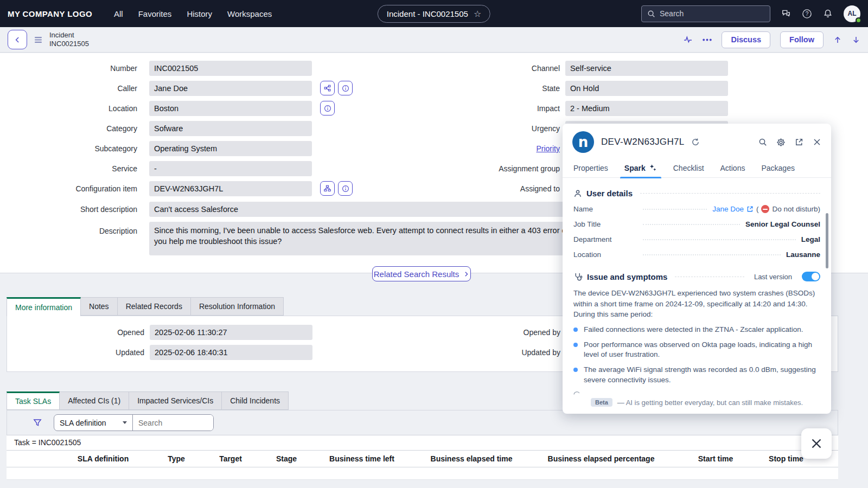 This screenshot has width=868, height=488. What do you see at coordinates (200, 14) in the screenshot?
I see `nav-item-history: History` at bounding box center [200, 14].